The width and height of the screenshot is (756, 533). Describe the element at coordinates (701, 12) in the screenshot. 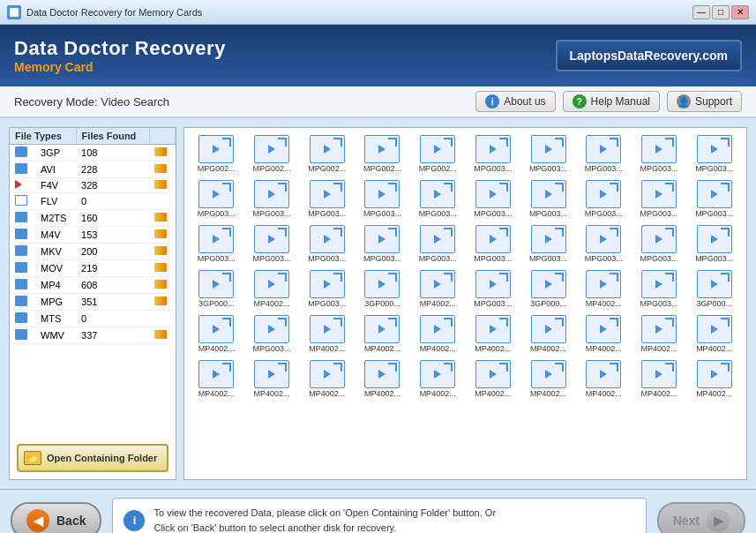

I see `minimize-button: —` at that location.